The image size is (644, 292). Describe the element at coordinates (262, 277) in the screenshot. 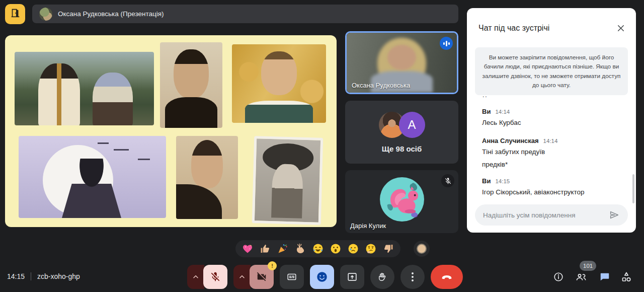

I see `camera-off-button: !` at that location.